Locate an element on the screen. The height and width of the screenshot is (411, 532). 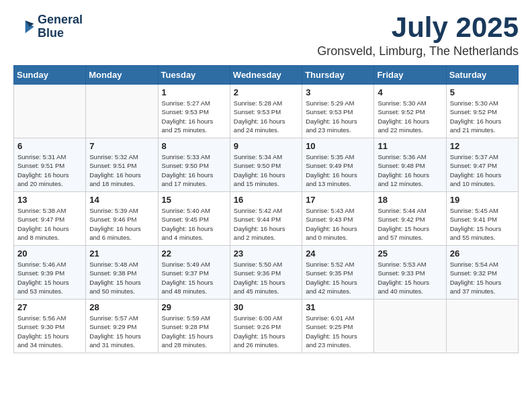
day-number: 20 is located at coordinates (50, 254).